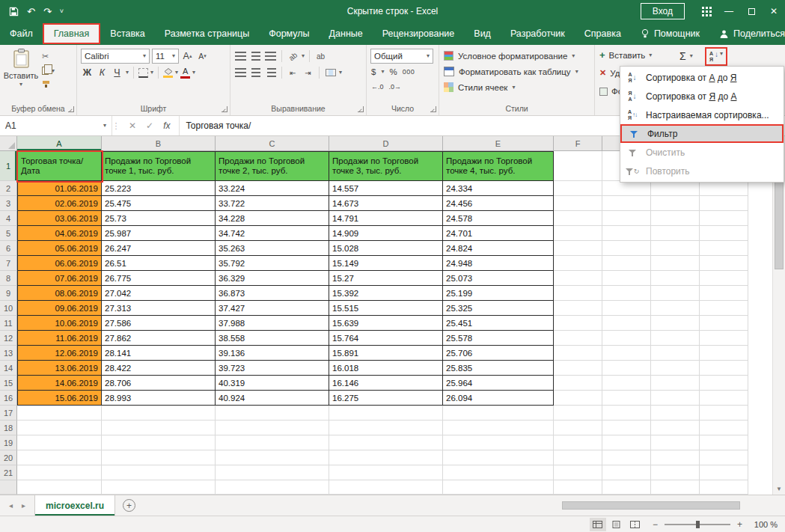 The width and height of the screenshot is (785, 532). I want to click on cell-E7: 24.948, so click(498, 263).